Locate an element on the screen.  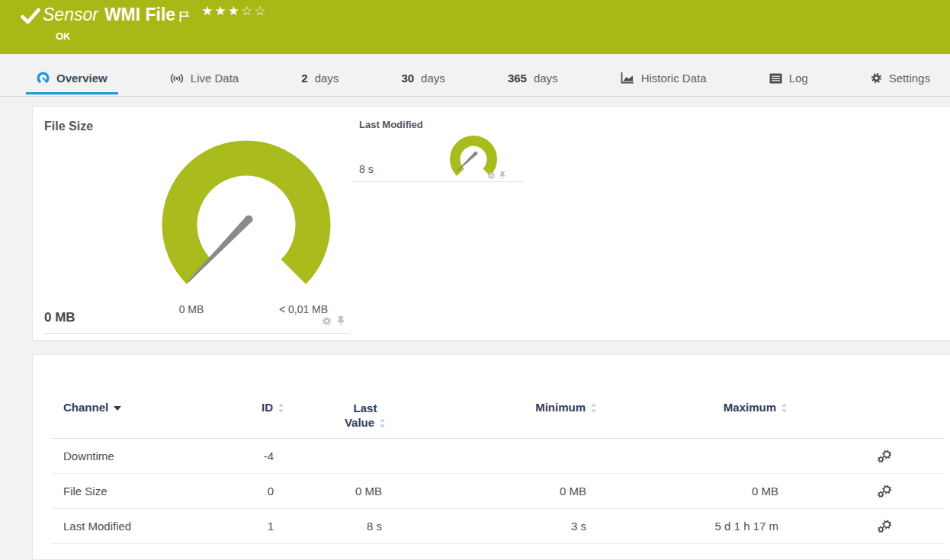
tab-live-data-label: Live Data is located at coordinates (215, 78).